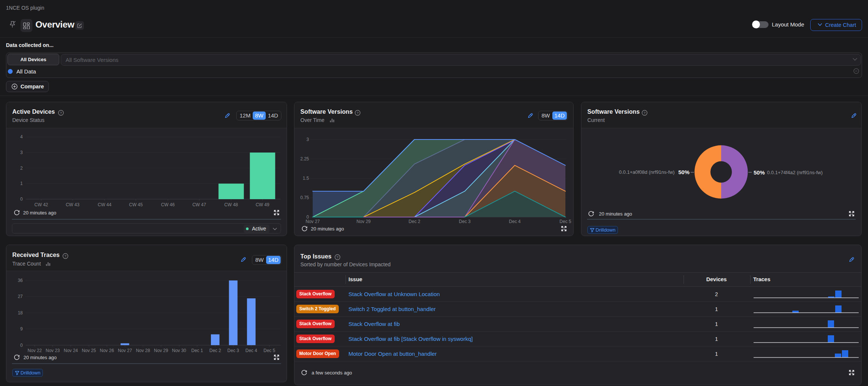  I want to click on svg-text: Nov 23, so click(53, 351).